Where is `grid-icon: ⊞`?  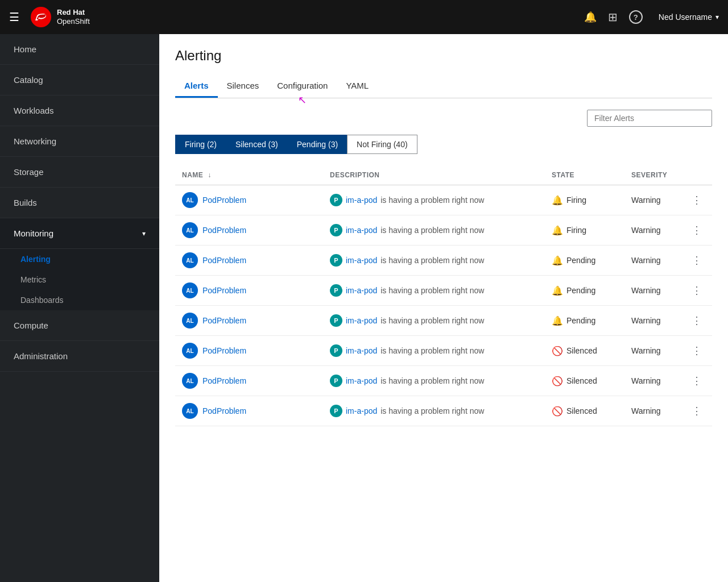
grid-icon: ⊞ is located at coordinates (613, 17).